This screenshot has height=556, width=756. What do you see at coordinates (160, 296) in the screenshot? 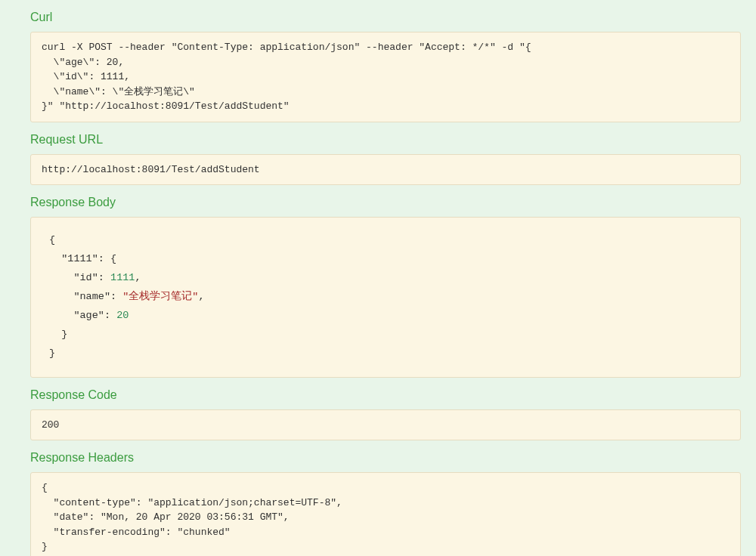
I see `json-name-value: "全栈学习笔记"` at bounding box center [160, 296].